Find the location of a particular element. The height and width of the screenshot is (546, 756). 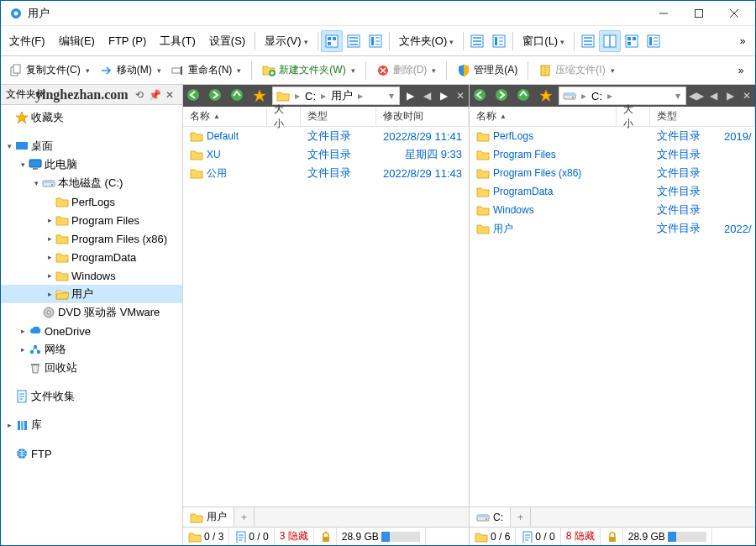

new-folder-button: 新建文件夹(W)▾ is located at coordinates (308, 71).